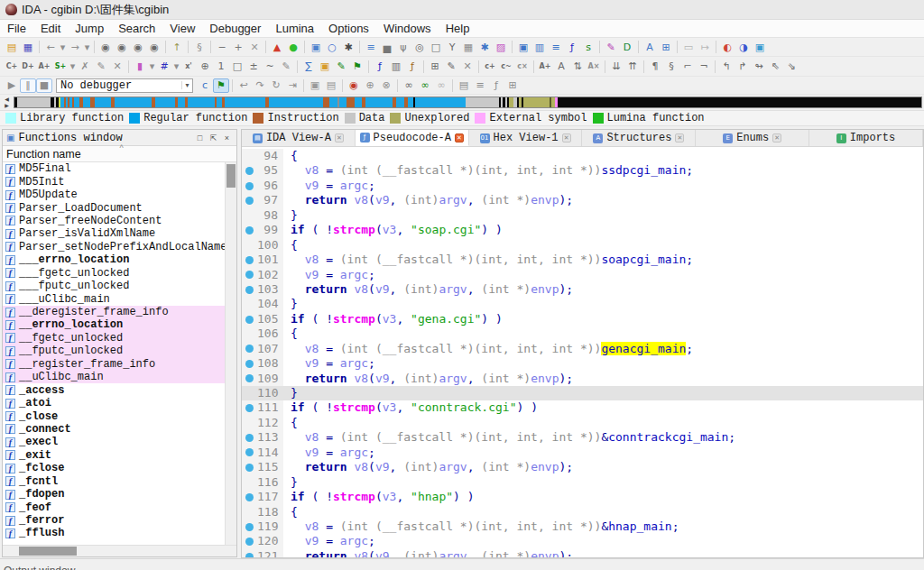 Image resolution: width=924 pixels, height=570 pixels. I want to click on function-row: f__deregister_frame_info, so click(114, 312).